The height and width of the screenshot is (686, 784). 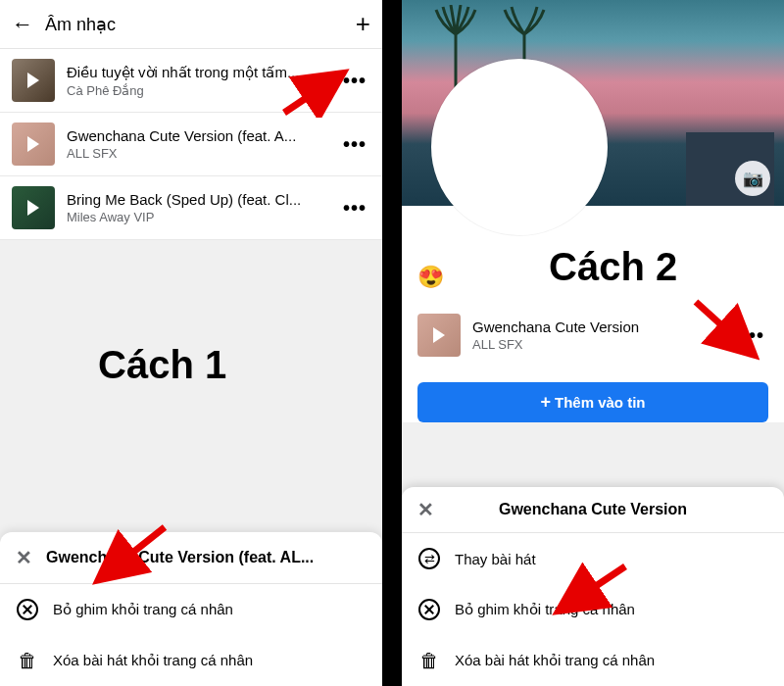 I want to click on method2-label: Cách 2, so click(x=613, y=267).